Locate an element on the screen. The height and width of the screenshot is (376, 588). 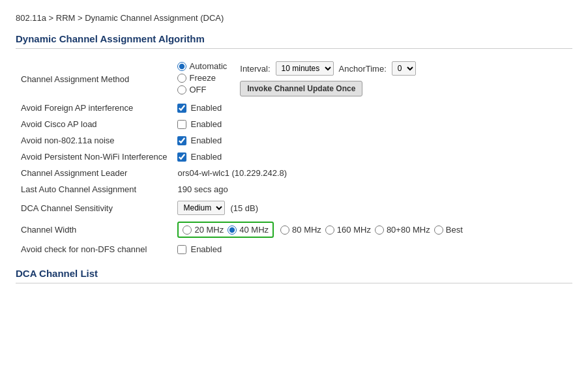
avoid-cisco-ap-value: Enabled is located at coordinates (372, 124).